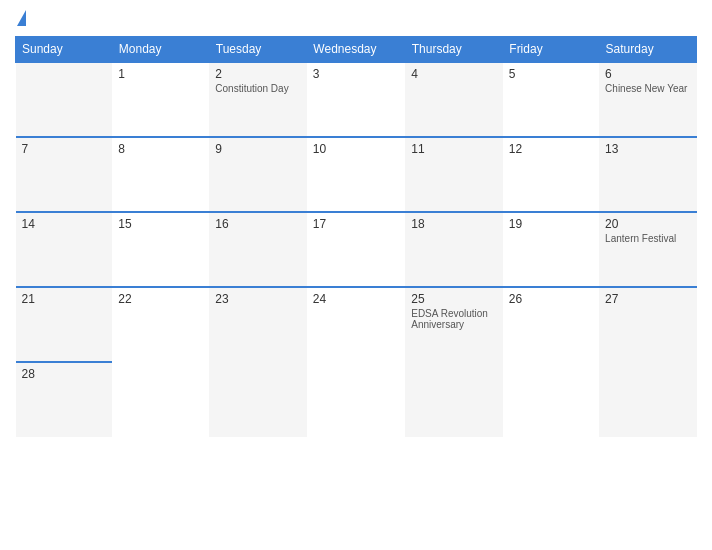  Describe the element at coordinates (356, 100) in the screenshot. I see `calendar-cell: 3` at that location.